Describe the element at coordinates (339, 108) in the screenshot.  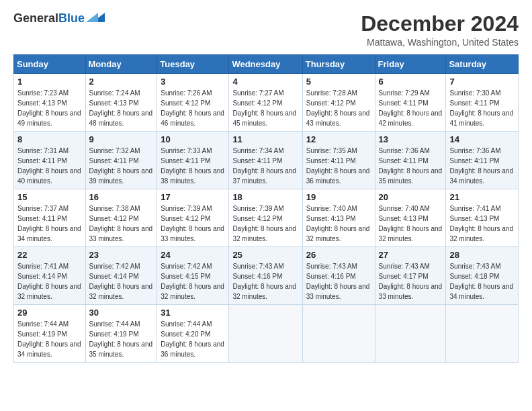
I see `day-info: Sunrise: 7:28 AMSunset: 4:12 PMDaylight:…` at that location.